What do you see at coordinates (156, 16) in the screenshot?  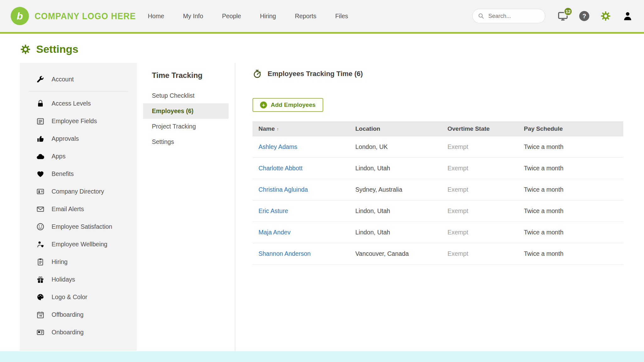 I see `nav-home: Home` at bounding box center [156, 16].